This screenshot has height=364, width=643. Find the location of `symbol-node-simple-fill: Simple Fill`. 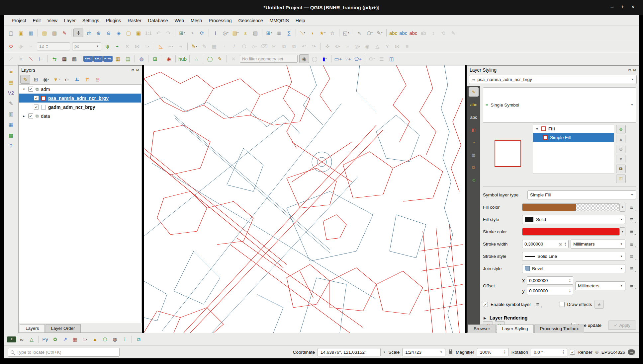

symbol-node-simple-fill: Simple Fill is located at coordinates (573, 137).